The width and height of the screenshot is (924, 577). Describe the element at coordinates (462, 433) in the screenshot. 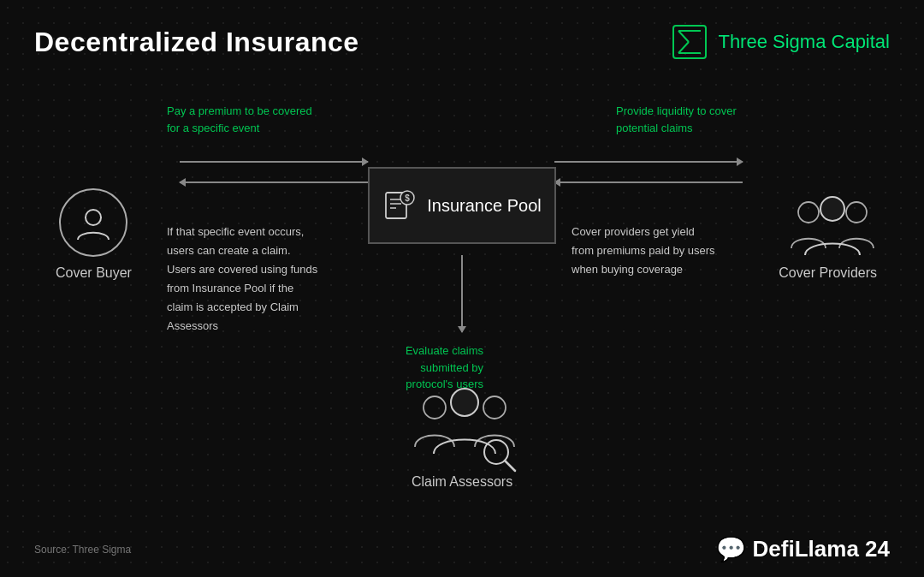

I see `claim-assessors-entity: Claim Assessors` at that location.